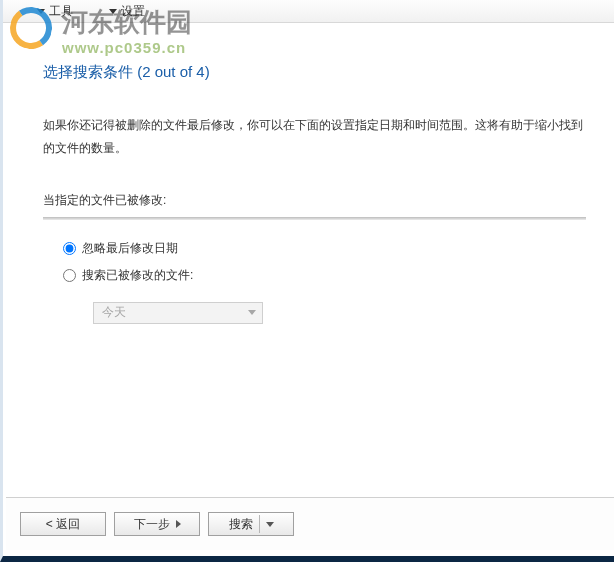 Image resolution: width=614 pixels, height=562 pixels. I want to click on menu-tools: 工具, so click(55, 12).